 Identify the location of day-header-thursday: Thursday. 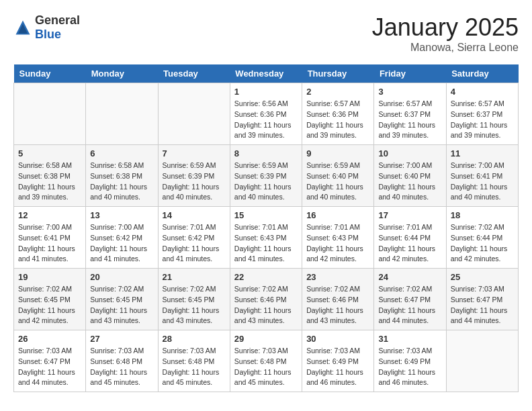
(339, 74).